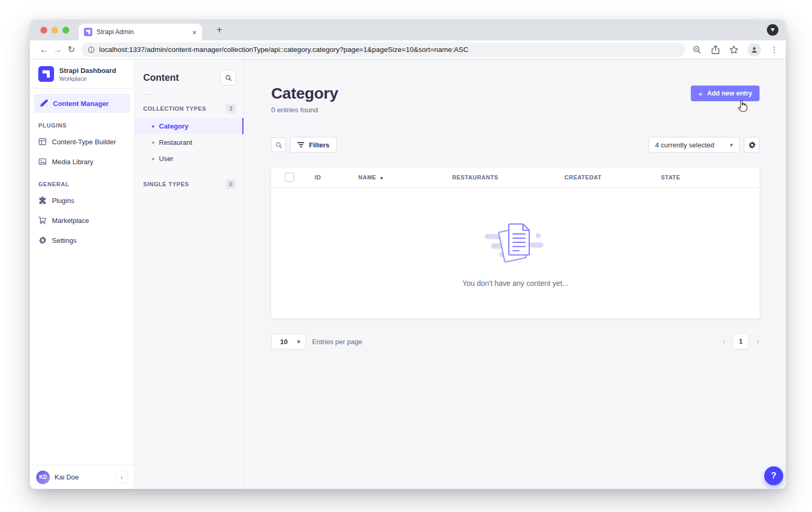 The width and height of the screenshot is (812, 512). What do you see at coordinates (752, 145) in the screenshot?
I see `gear-icon` at bounding box center [752, 145].